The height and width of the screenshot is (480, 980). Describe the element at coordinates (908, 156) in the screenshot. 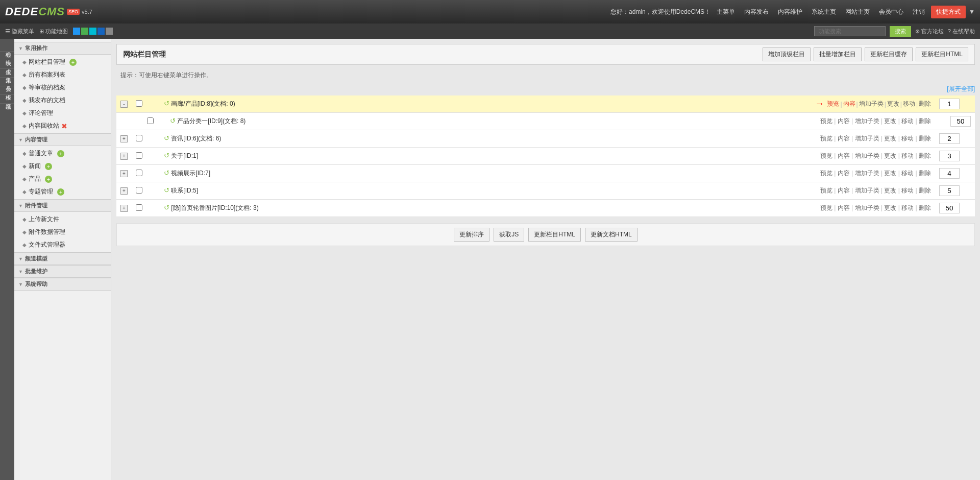

I see `action-move-3: 移动` at that location.